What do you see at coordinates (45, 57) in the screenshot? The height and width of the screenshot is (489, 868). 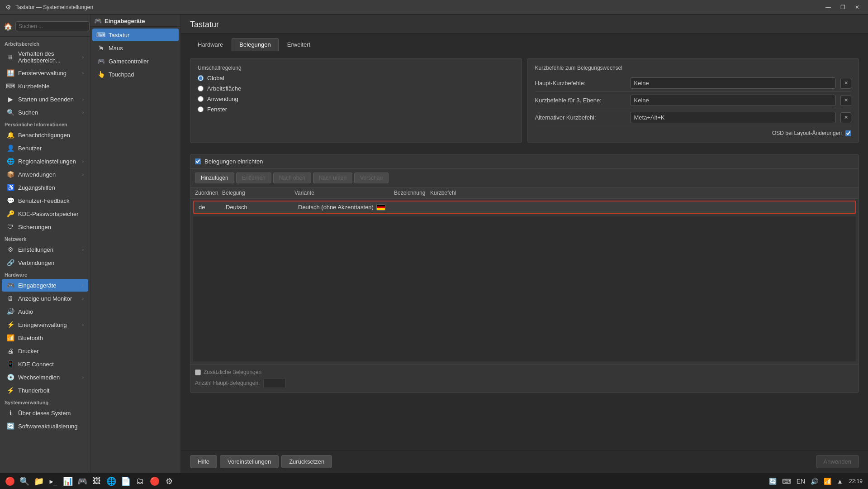 I see `sidebar-item-verhalten: 🖥 Verhalten des Arbeitsbereich... ›` at bounding box center [45, 57].